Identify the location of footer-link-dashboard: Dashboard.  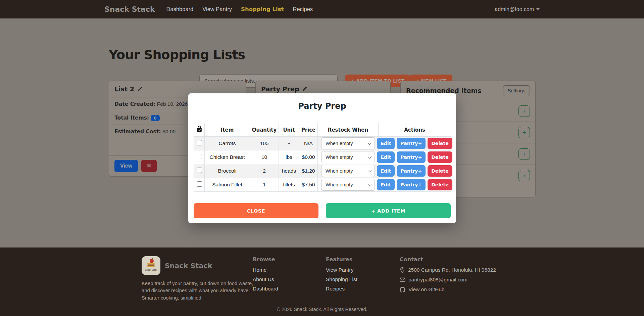
(289, 289).